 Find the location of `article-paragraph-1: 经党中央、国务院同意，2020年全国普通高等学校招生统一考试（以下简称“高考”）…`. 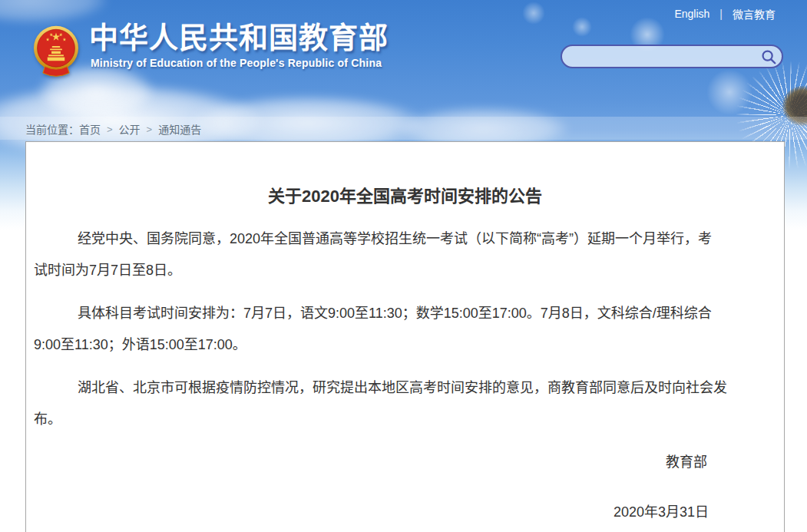

article-paragraph-1: 经党中央、国务院同意，2020年全国普通高等学校招生统一考试（以下简称“高考”）… is located at coordinates (405, 255).